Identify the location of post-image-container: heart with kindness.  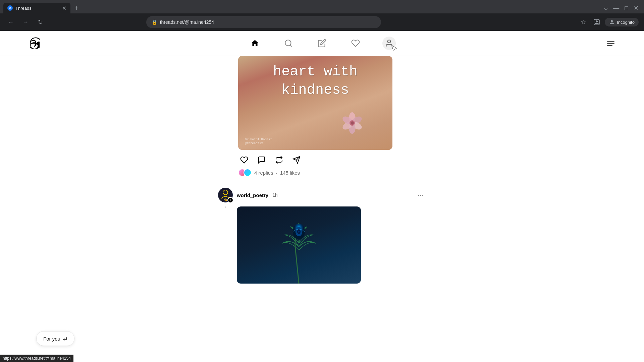
(332, 103).